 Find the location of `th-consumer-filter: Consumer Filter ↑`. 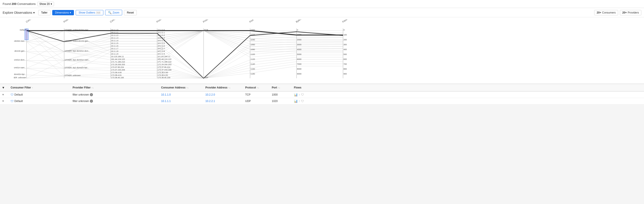

th-consumer-filter: Consumer Filter ↑ is located at coordinates (40, 88).